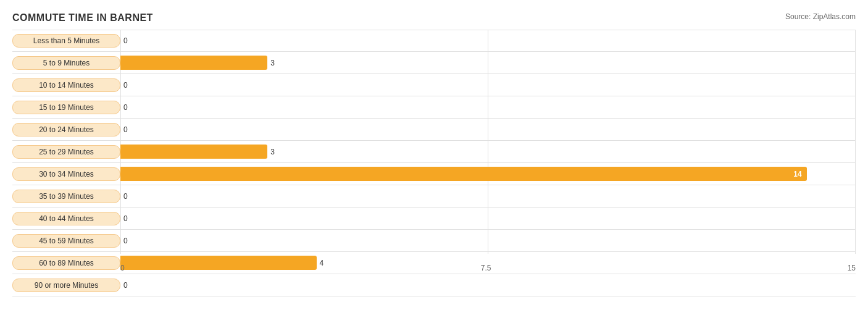 This screenshot has height=323, width=868. What do you see at coordinates (122, 268) in the screenshot?
I see `x-tick-min: 0` at bounding box center [122, 268].